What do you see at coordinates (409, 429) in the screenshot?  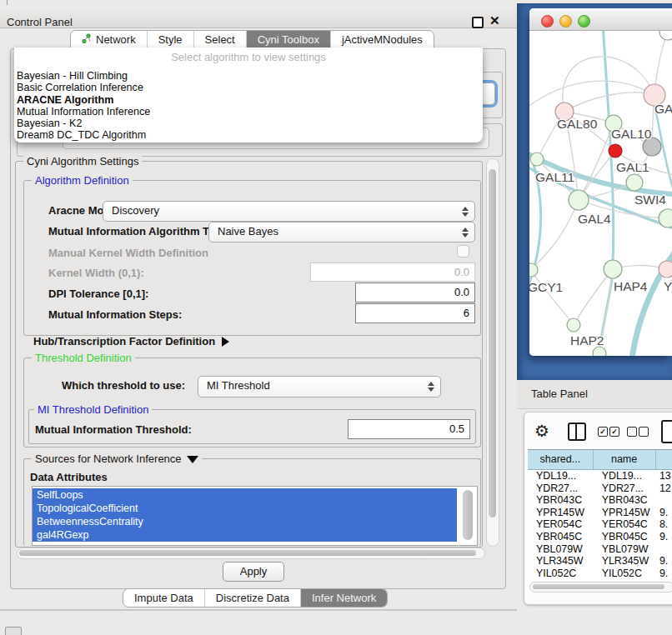 I see `mi-threshold-field: 0.5` at bounding box center [409, 429].